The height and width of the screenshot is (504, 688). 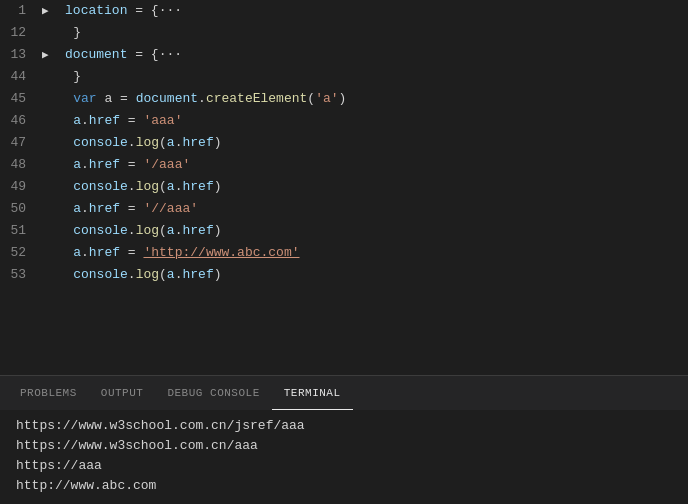 What do you see at coordinates (344, 77) in the screenshot?
I see `code-line: 44 }` at bounding box center [344, 77].